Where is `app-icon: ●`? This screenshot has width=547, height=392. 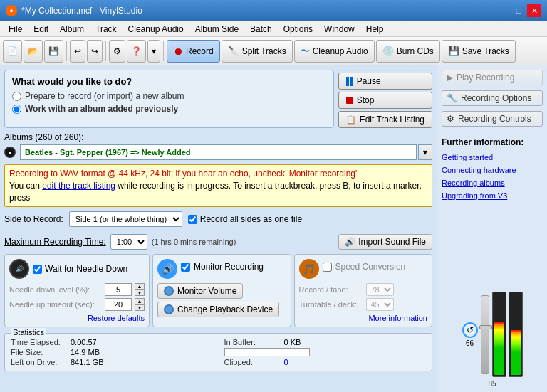
app-icon: ● is located at coordinates (11, 11).